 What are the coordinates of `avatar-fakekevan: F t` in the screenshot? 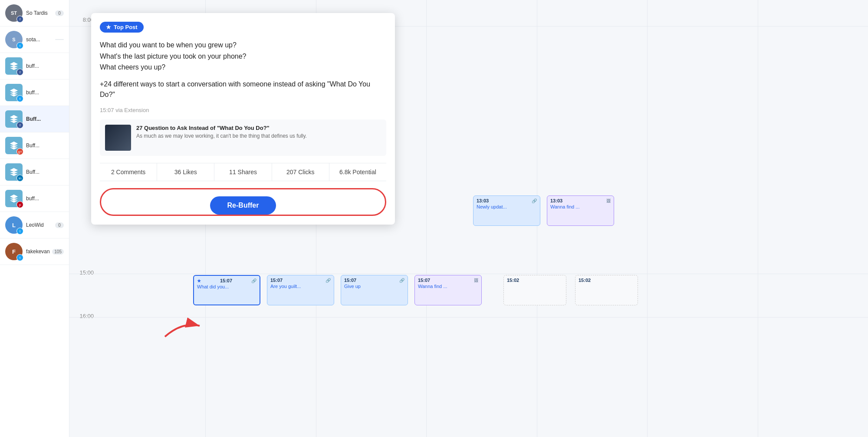 It's located at (14, 252).